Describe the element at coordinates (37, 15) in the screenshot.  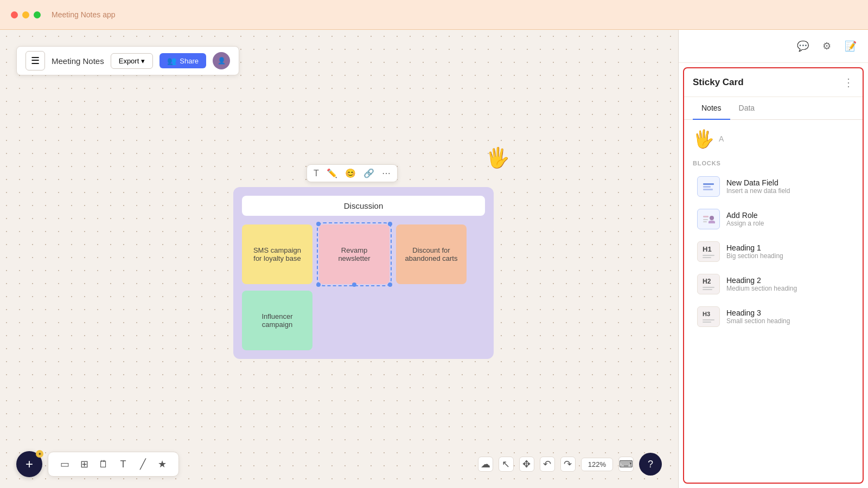
I see `maximize-traffic-light` at that location.